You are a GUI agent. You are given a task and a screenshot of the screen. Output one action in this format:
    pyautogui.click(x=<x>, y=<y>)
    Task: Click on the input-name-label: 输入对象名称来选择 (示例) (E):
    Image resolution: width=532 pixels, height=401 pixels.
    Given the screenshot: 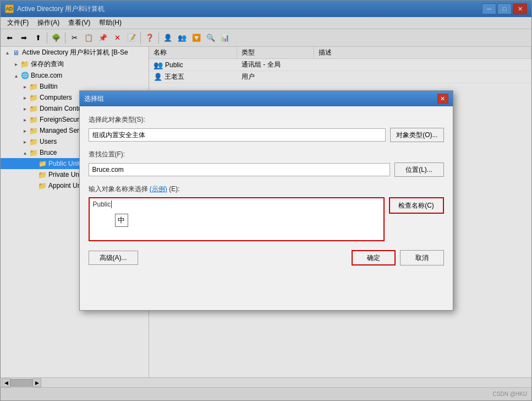 What is the action you would take?
    pyautogui.click(x=266, y=189)
    